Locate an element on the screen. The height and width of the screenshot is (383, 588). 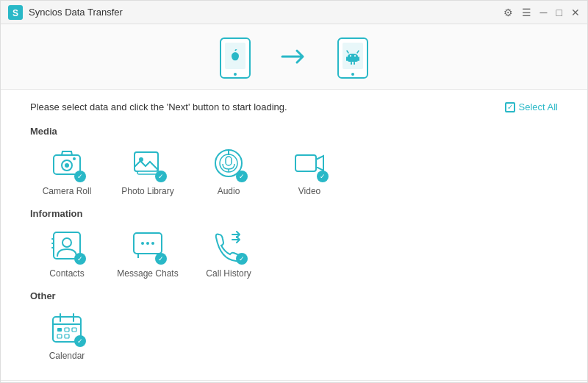
footer: ℹ What can I transfer? Back Next is located at coordinates (294, 382).